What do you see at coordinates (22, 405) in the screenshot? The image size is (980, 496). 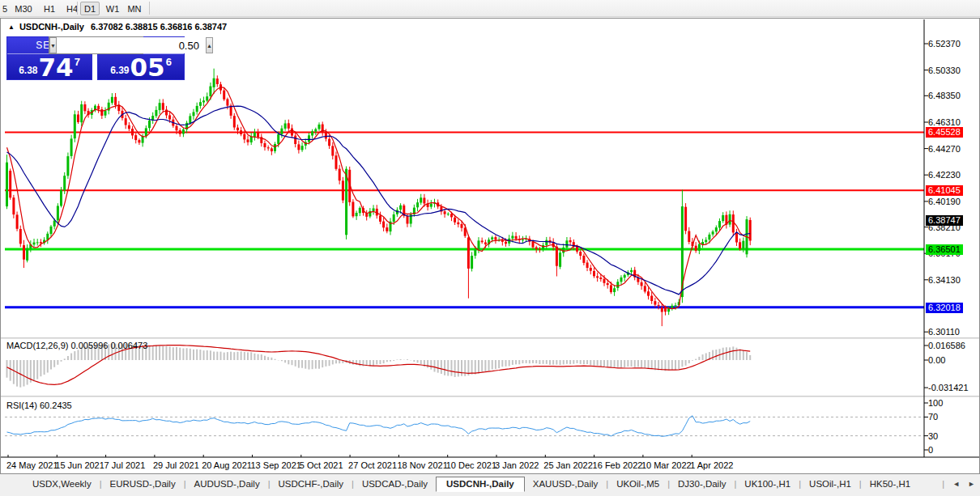 I see `rsi-name: RSI(14)` at bounding box center [22, 405].